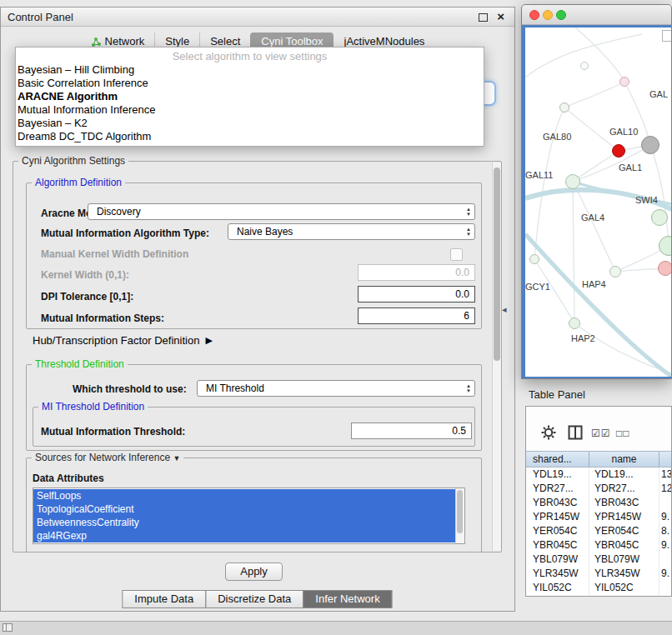 The width and height of the screenshot is (672, 635). I want to click on table-cell: YBL079W, so click(557, 560).